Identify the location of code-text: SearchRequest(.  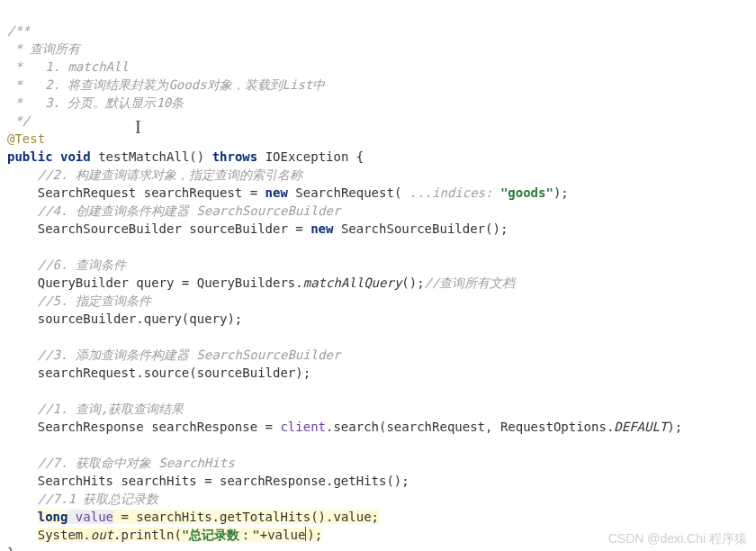
(349, 193).